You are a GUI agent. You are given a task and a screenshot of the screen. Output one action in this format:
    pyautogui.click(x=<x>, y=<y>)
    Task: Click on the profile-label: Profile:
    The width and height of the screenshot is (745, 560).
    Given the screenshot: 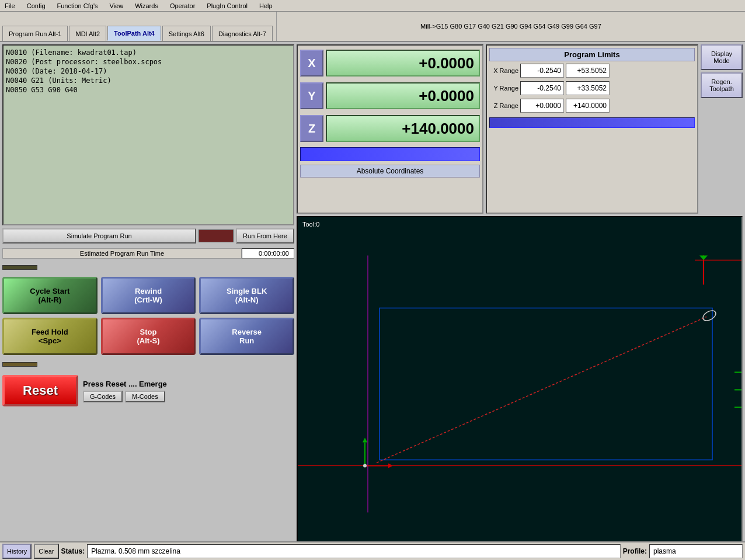 What is the action you would take?
    pyautogui.click(x=635, y=551)
    